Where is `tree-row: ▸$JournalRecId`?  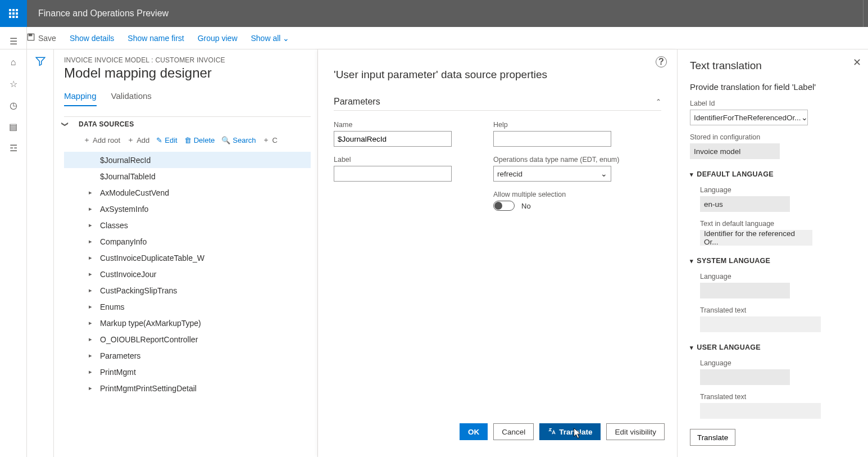
tree-row: ▸$JournalRecId is located at coordinates (188, 160).